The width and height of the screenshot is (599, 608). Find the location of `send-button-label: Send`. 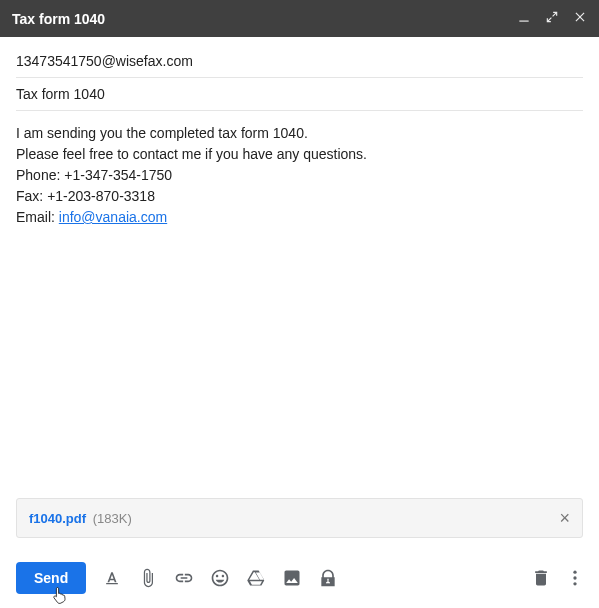

send-button-label: Send is located at coordinates (51, 578).